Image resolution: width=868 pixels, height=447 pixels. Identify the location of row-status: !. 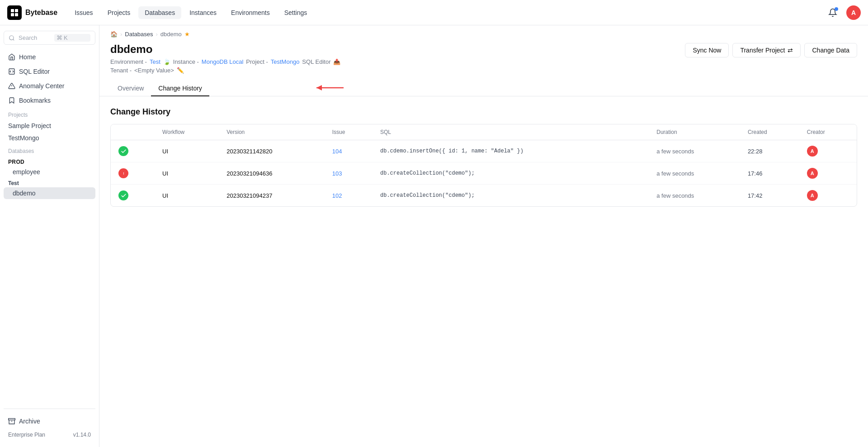
(133, 174).